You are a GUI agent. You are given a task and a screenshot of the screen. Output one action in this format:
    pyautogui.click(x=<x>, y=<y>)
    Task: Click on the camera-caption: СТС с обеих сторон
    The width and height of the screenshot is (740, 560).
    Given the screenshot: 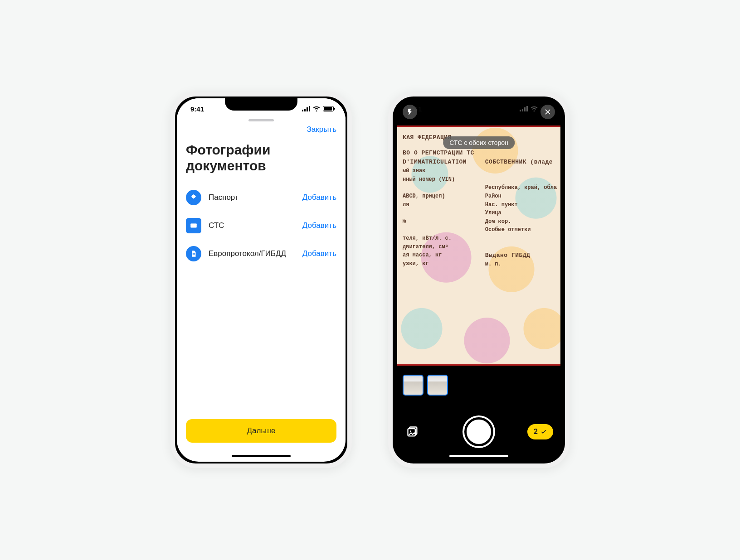 What is the action you would take?
    pyautogui.click(x=479, y=143)
    